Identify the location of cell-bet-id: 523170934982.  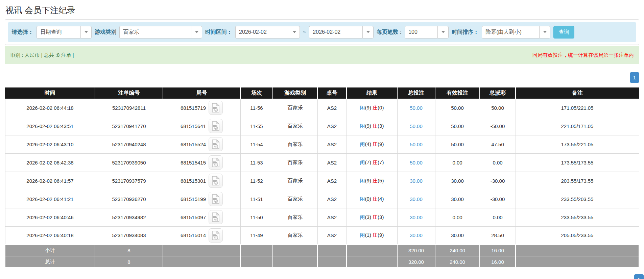
(129, 217).